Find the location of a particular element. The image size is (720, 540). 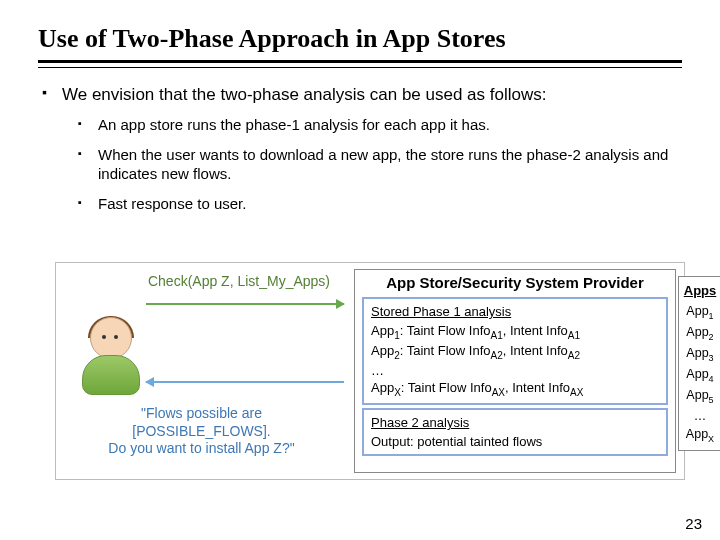

apps-list-box: Apps App1 App2 App3 App4 App5 … AppX is located at coordinates (699, 364).